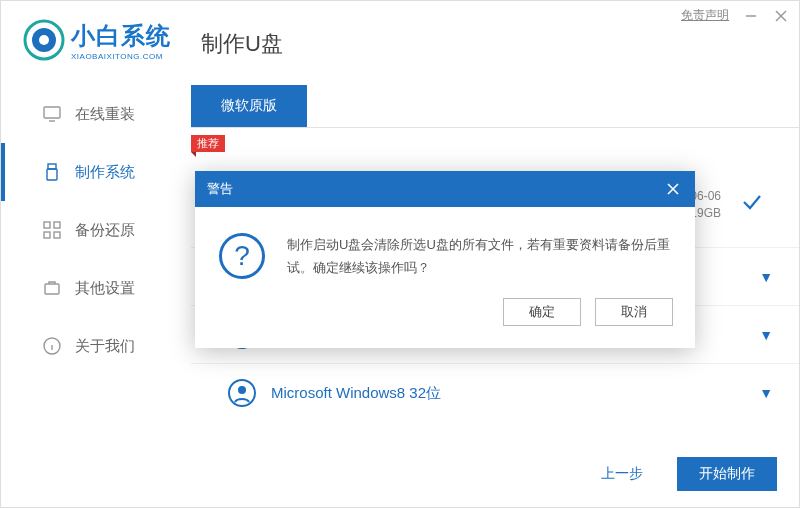 The image size is (800, 508). Describe the element at coordinates (105, 172) in the screenshot. I see `sidebar-item-label: 制作系统` at that location.